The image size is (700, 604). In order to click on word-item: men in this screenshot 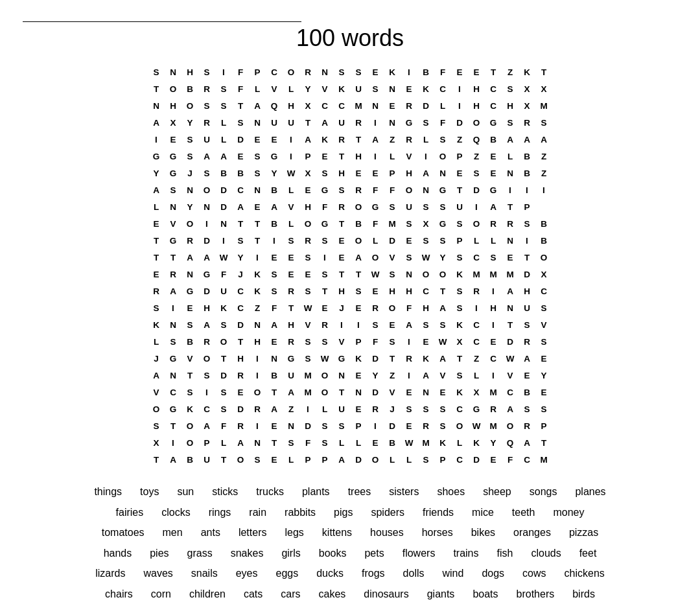, I will do `click(172, 533)`.